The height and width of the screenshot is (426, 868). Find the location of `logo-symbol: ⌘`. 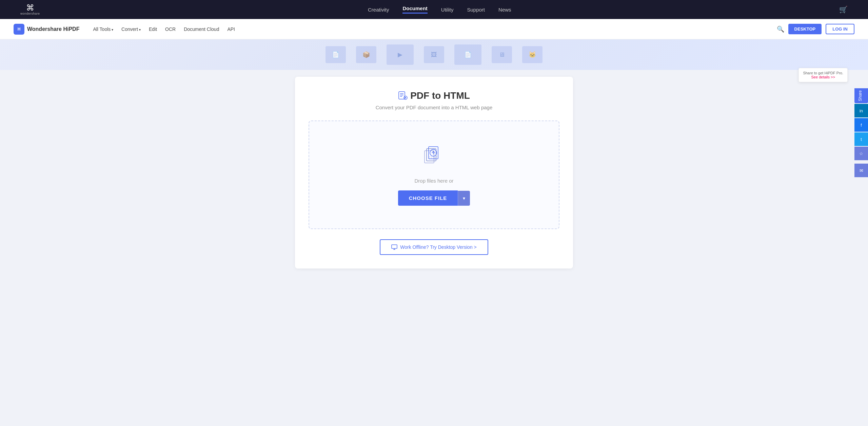

logo-symbol: ⌘ is located at coordinates (30, 8).